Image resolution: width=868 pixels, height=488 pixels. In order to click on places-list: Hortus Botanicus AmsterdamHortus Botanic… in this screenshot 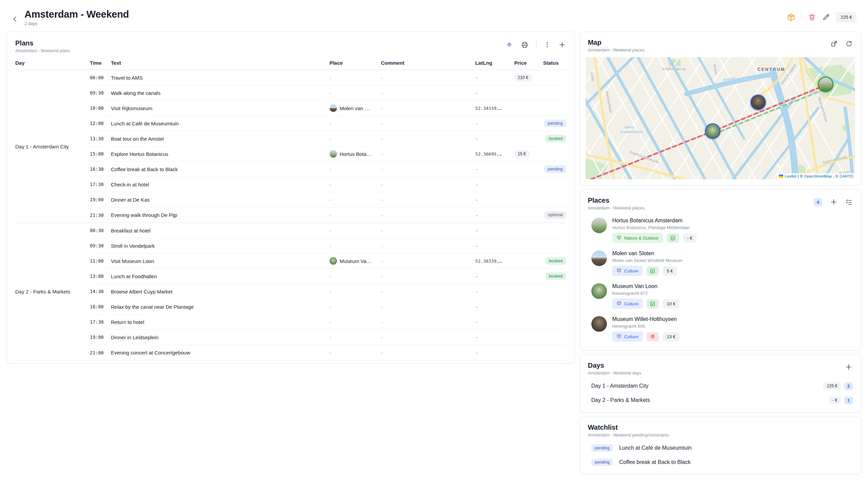, I will do `click(720, 280)`.